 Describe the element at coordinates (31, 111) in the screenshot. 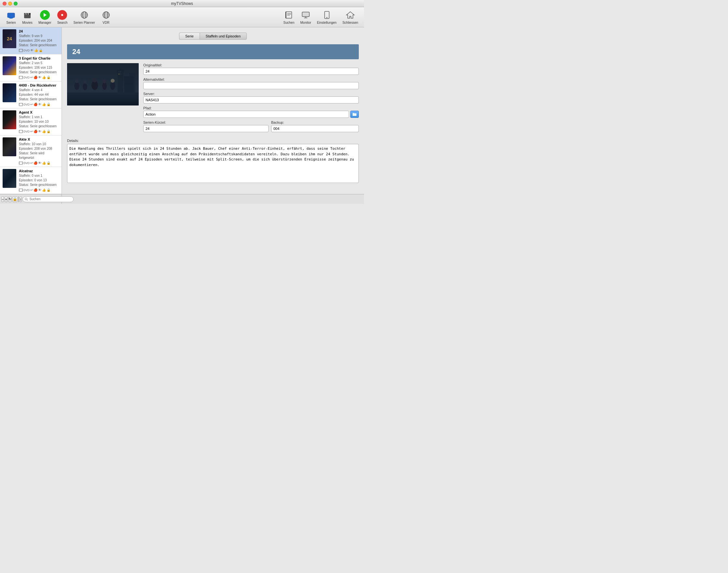

I see `sidebar: 24 24 Staffeln: 9 von 9 Episoden: 204 vo…` at that location.